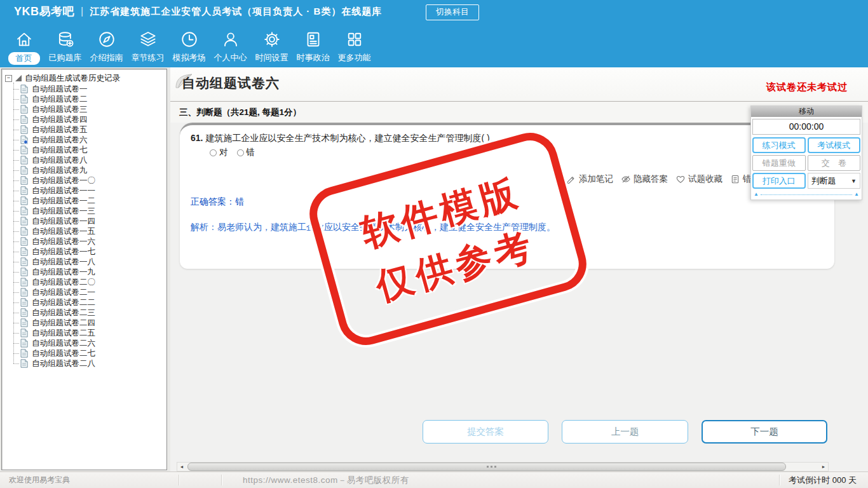 This screenshot has width=868, height=488. I want to click on tree-item: 自动组题试卷二五, so click(86, 333).